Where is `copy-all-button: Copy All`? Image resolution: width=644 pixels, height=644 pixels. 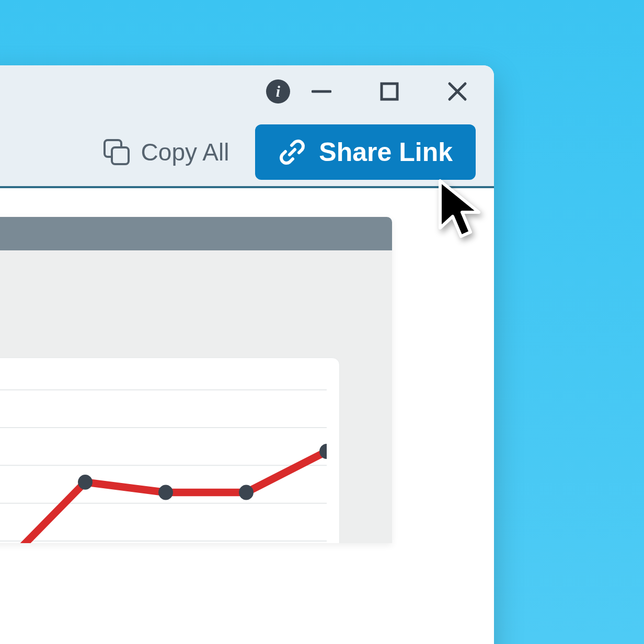 copy-all-button: Copy All is located at coordinates (166, 152).